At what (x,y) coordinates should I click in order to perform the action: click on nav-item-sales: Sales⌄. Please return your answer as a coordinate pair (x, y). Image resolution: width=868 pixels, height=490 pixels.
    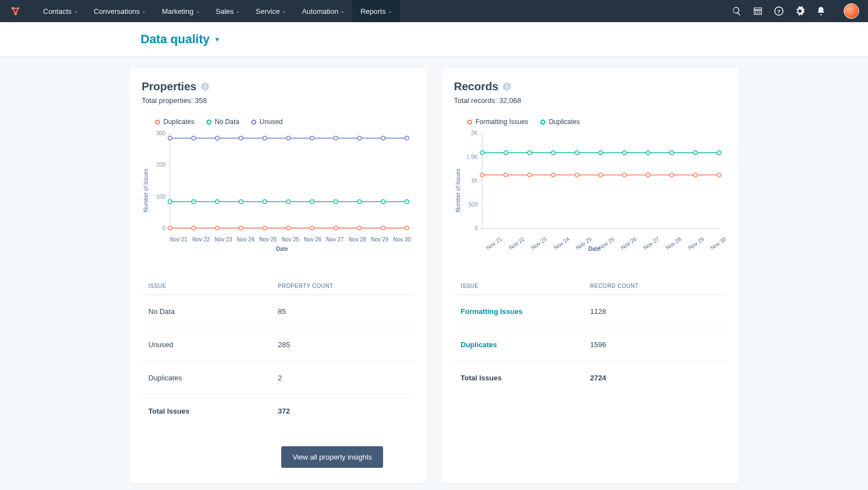
    Looking at the image, I should click on (228, 11).